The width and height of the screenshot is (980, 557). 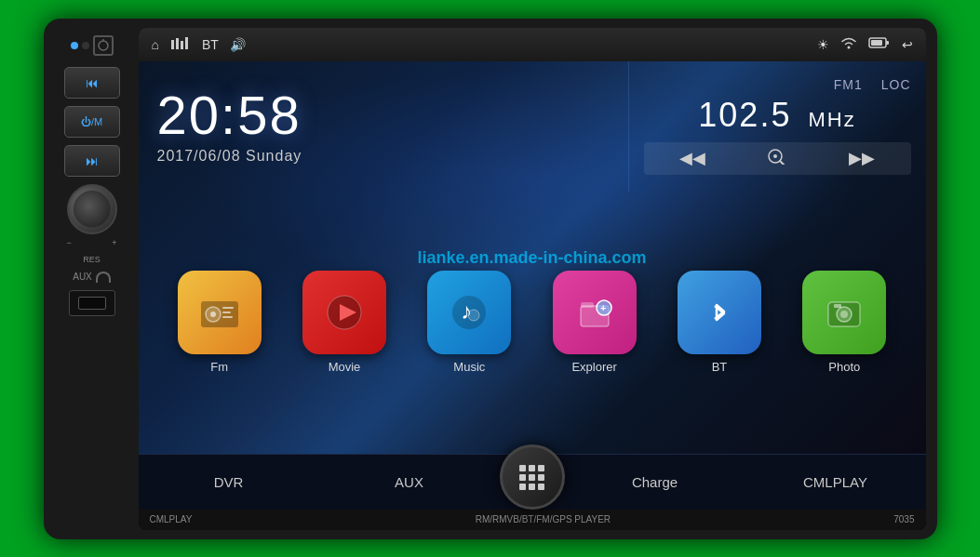 What do you see at coordinates (383, 126) in the screenshot?
I see `clock-section: 20:58 2017/06/08 Sunday` at bounding box center [383, 126].